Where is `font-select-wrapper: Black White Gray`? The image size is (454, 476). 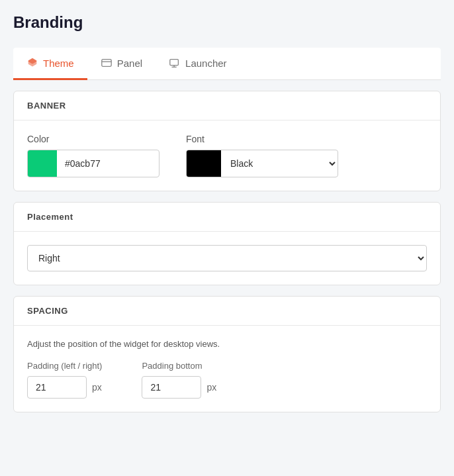 font-select-wrapper: Black White Gray is located at coordinates (262, 164).